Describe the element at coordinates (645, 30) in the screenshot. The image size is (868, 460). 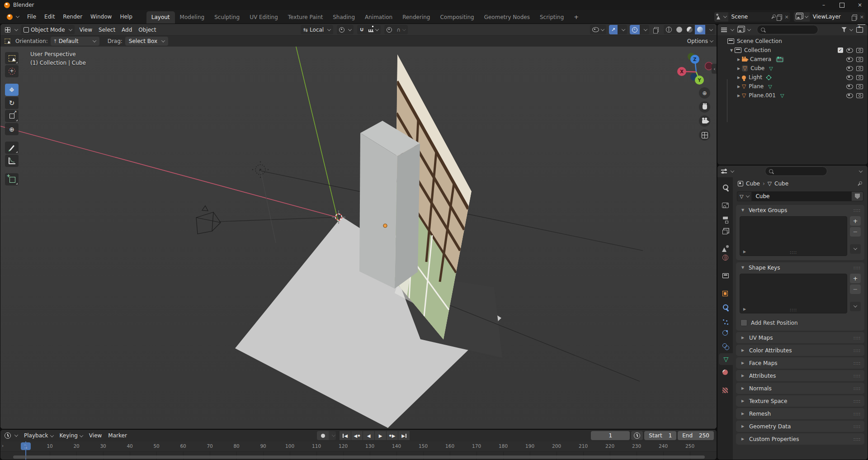
I see `overlays-dropdown` at that location.